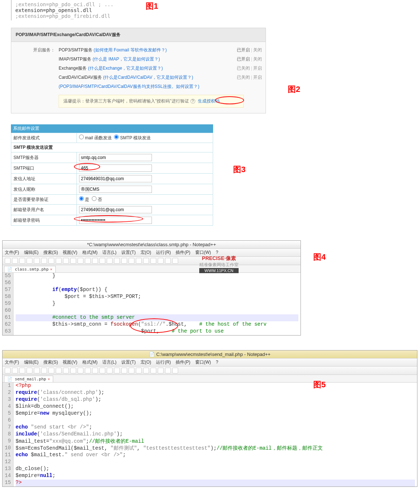 This screenshot has height=504, width=420. I want to click on ssl-note-link: (POP3/IMAP/SMTP/CardDAV/CalDAV服务均支持SSL连接…, so click(129, 86).